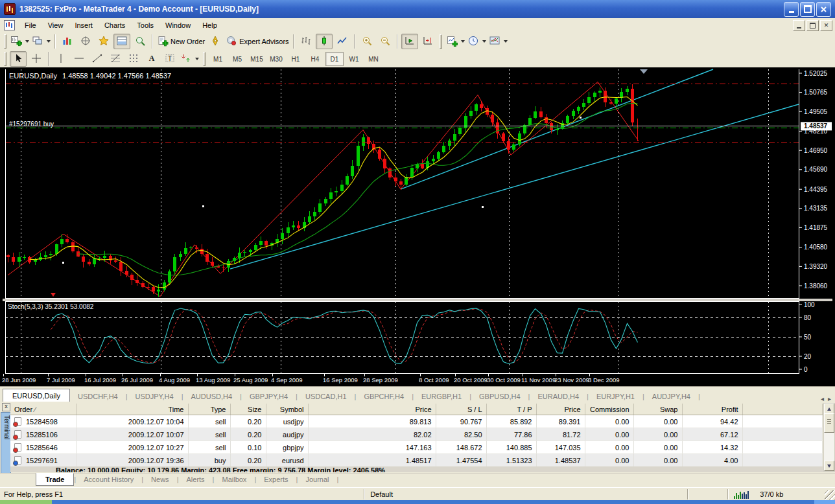 This screenshot has height=504, width=835. What do you see at coordinates (178, 25) in the screenshot?
I see `menu-window: Window` at bounding box center [178, 25].